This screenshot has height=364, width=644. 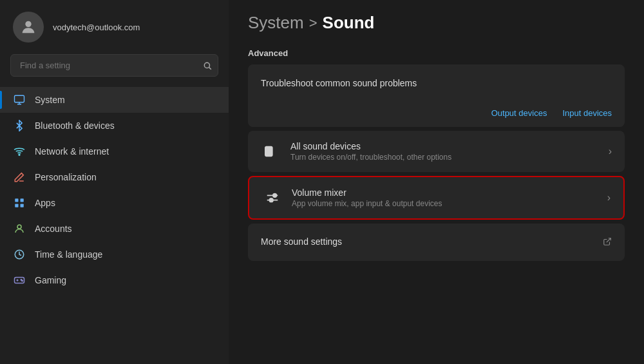 I want to click on user-email: vodytech@outlook.com, so click(x=97, y=27).